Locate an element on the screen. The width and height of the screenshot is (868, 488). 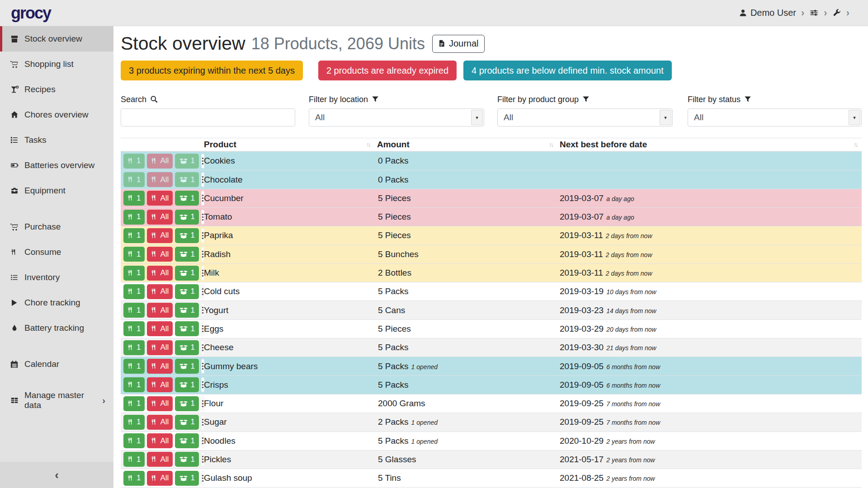
alerts: 3 products expiring within the next 5 da… is located at coordinates (491, 70).